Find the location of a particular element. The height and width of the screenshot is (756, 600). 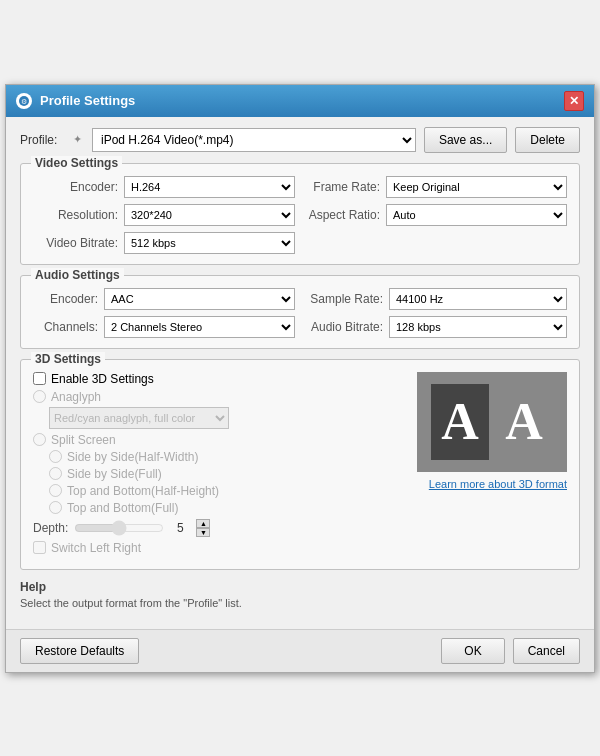

option3-row: Top and Bottom(Half-Height) is located at coordinates (228, 491).